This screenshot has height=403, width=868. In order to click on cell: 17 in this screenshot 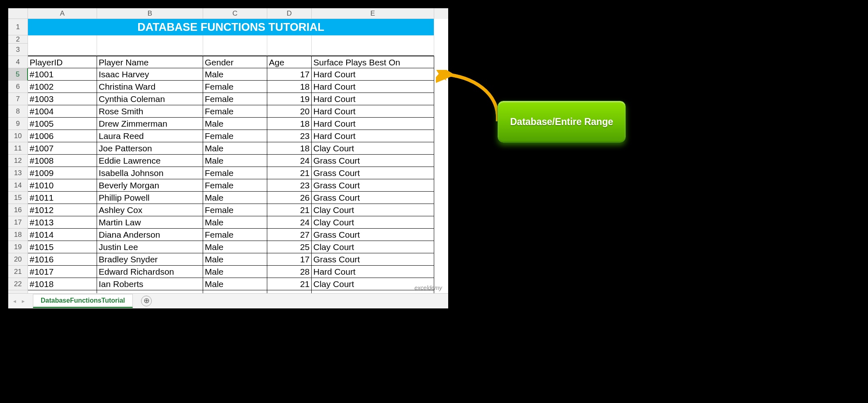, I will do `click(289, 259)`.